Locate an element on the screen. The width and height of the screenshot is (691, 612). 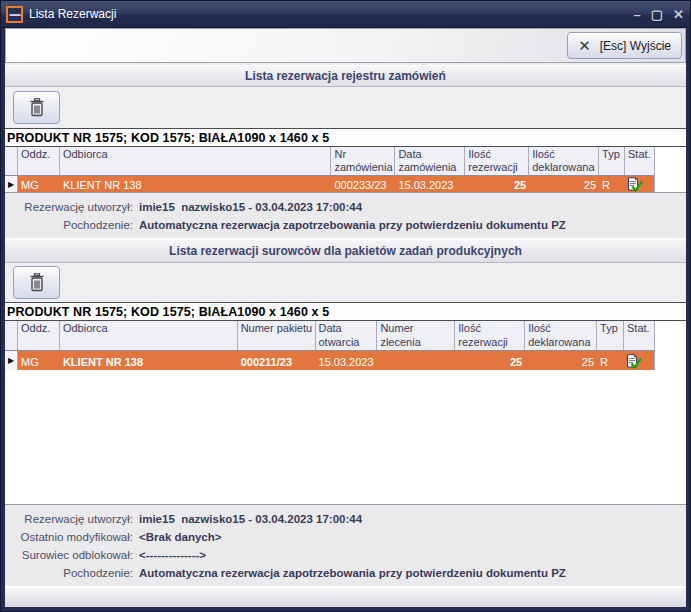
close-button: ✕ is located at coordinates (678, 14).